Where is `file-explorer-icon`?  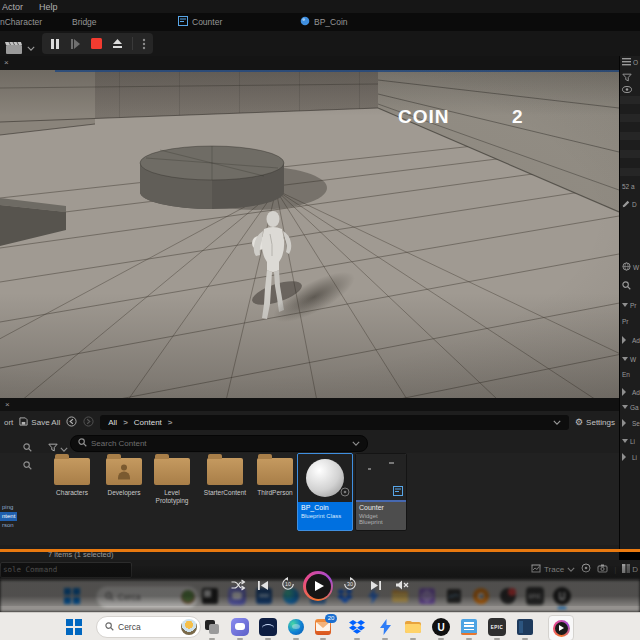 file-explorer-icon is located at coordinates (413, 627).